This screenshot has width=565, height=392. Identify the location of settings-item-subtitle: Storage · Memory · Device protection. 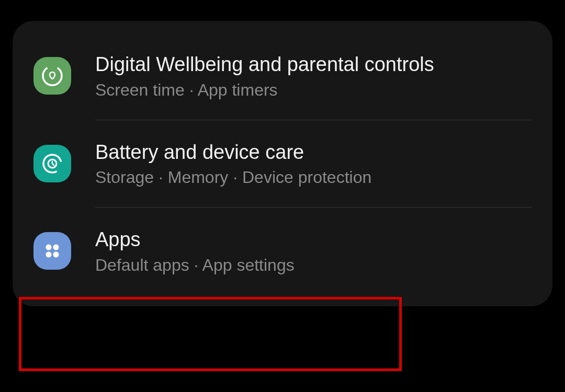
(233, 178).